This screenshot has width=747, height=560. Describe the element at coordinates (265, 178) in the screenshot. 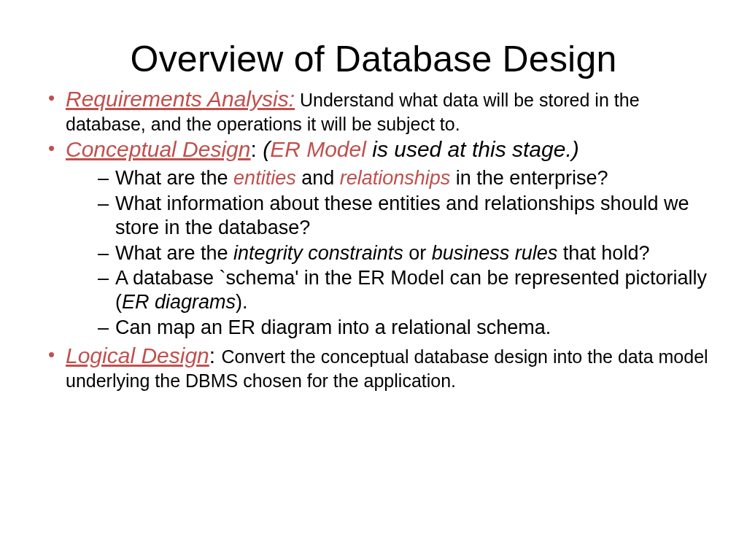

I see `hl-entities: entities` at that location.